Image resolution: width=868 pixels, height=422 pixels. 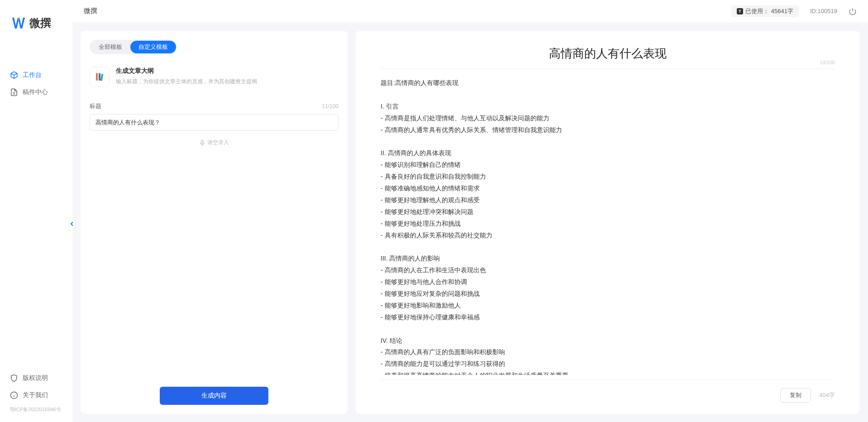 I want to click on shield-icon, so click(x=14, y=378).